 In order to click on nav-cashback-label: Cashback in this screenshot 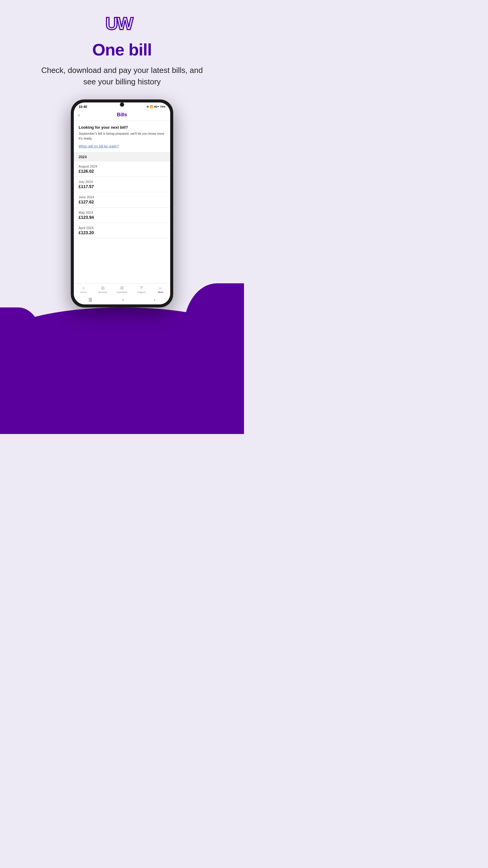, I will do `click(122, 292)`.